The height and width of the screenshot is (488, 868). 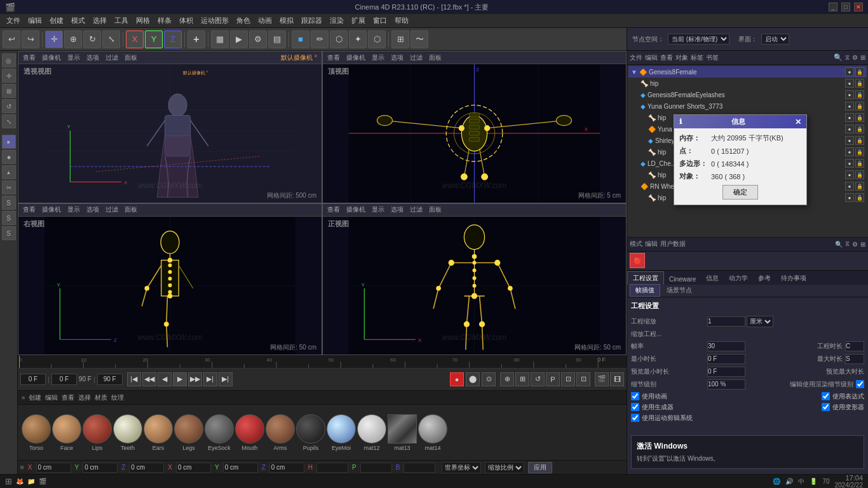 I want to click on vp-disp-3: 显示, so click(x=74, y=210).